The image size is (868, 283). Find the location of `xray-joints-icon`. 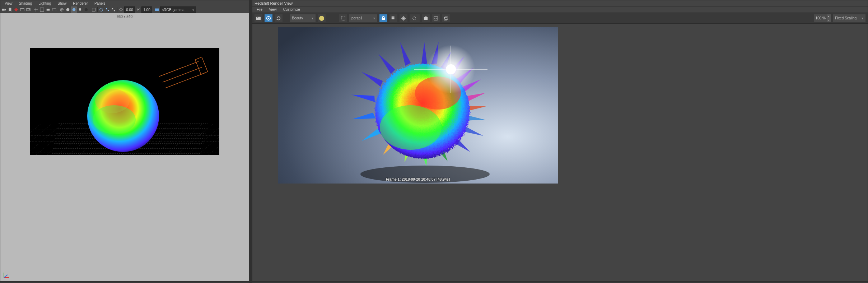

xray-joints-icon is located at coordinates (107, 10).